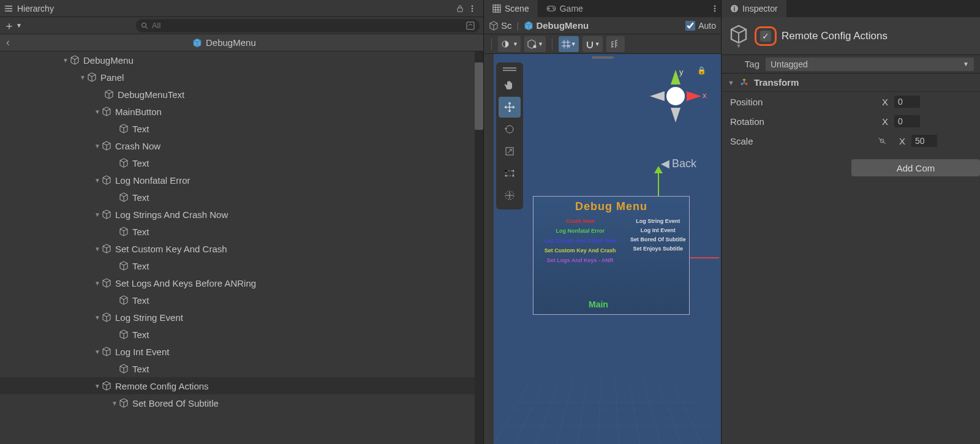  I want to click on scrollbar-thumb, so click(479, 96).